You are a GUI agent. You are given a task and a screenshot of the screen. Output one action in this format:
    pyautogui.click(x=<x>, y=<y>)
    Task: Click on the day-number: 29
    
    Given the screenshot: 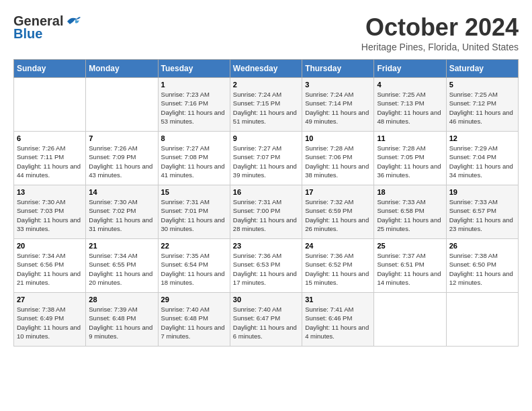 What is the action you would take?
    pyautogui.click(x=194, y=300)
    